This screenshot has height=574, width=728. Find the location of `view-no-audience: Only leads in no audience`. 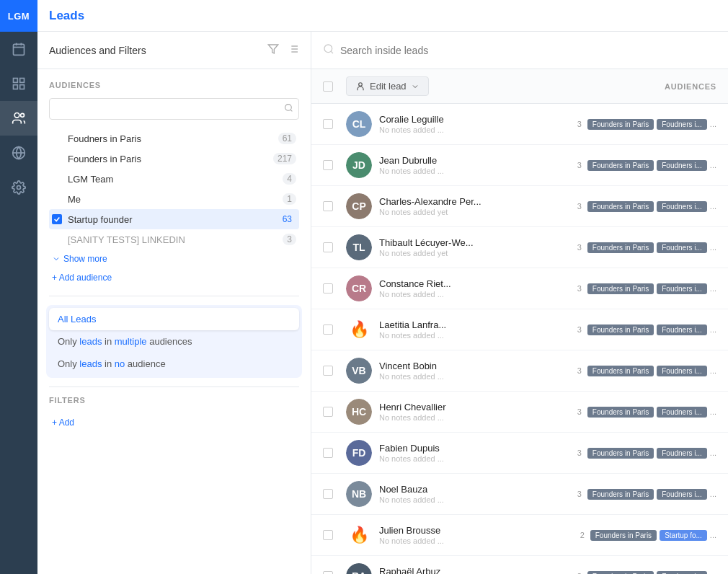

view-no-audience: Only leads in no audience is located at coordinates (174, 363).